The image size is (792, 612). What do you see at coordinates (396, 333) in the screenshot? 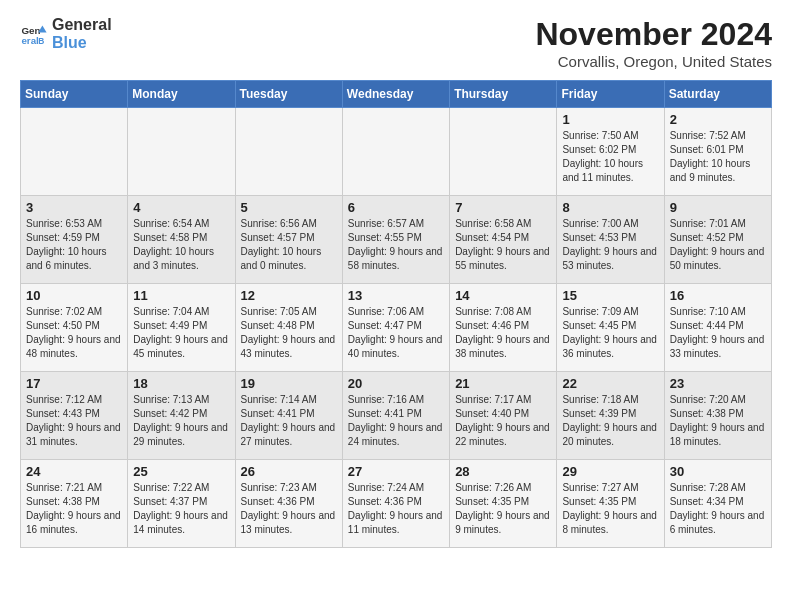
I see `day-info: Sunrise: 7:06 AMSunset: 4:47 PMDaylight:…` at bounding box center [396, 333].